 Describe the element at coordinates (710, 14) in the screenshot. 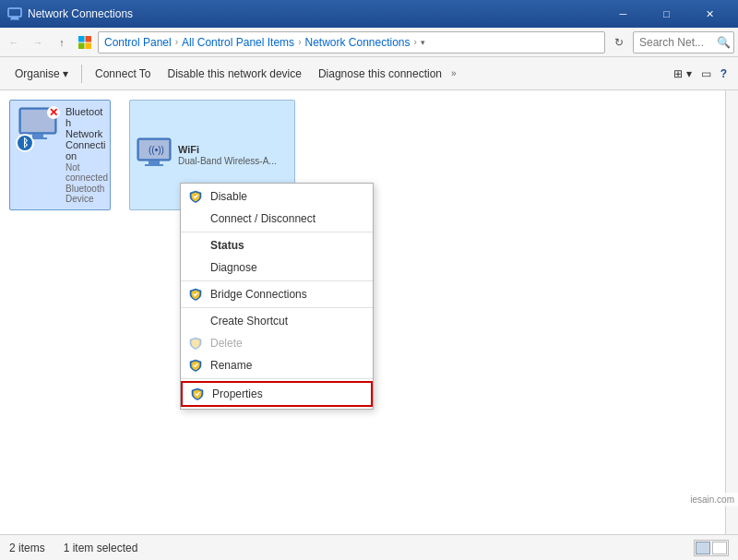

I see `close-button: ✕` at that location.